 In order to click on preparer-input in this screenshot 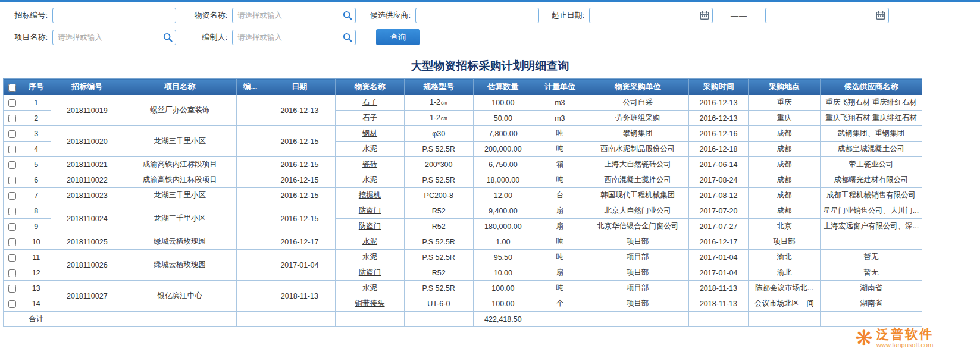, I will do `click(294, 37)`.